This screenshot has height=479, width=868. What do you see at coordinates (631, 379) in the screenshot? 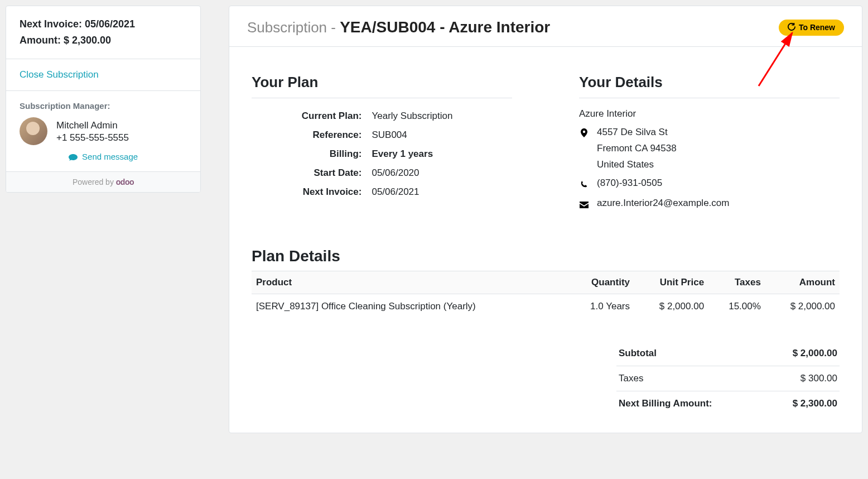
I see `taxes-label: Taxes` at bounding box center [631, 379].